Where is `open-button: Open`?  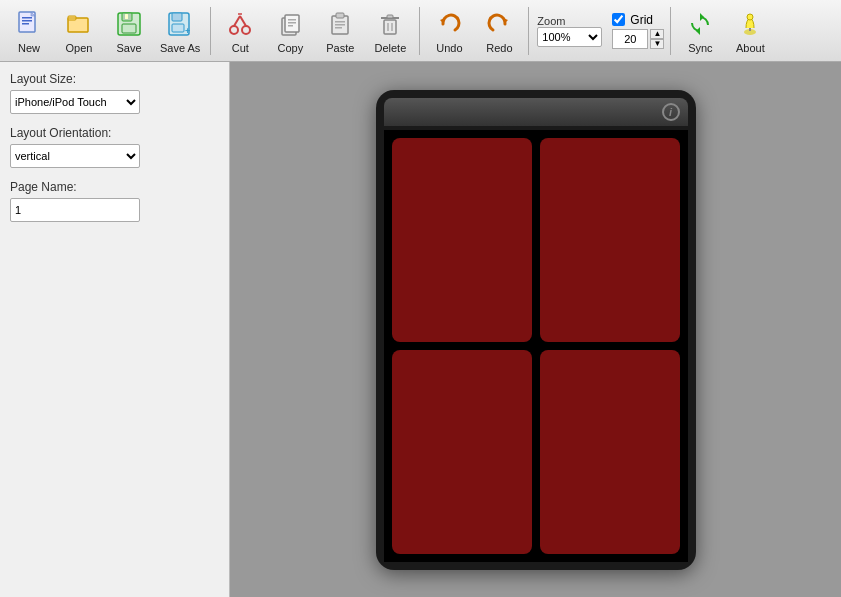 open-button: Open is located at coordinates (79, 31).